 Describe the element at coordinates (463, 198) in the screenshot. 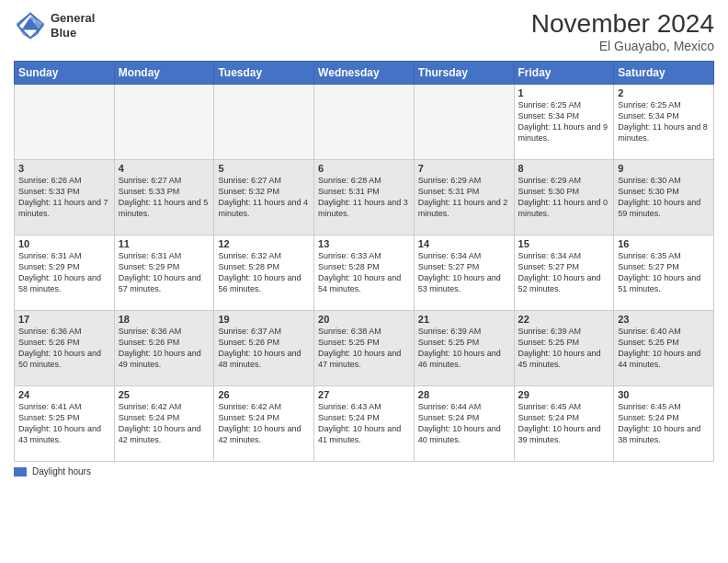

I see `calendar-day-cell: 7Sunrise: 6:29 AM Sunset: 5:31 PM Daylig…` at that location.